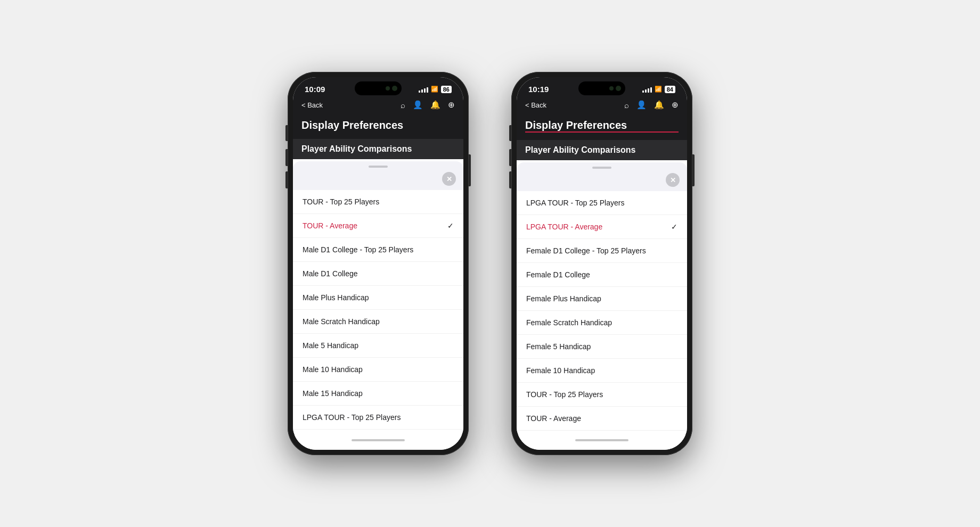  What do you see at coordinates (602, 264) in the screenshot?
I see `screen-right: 10:19 📶 84 < Back ⌕ 👤 🔔 ⊕` at bounding box center [602, 264].